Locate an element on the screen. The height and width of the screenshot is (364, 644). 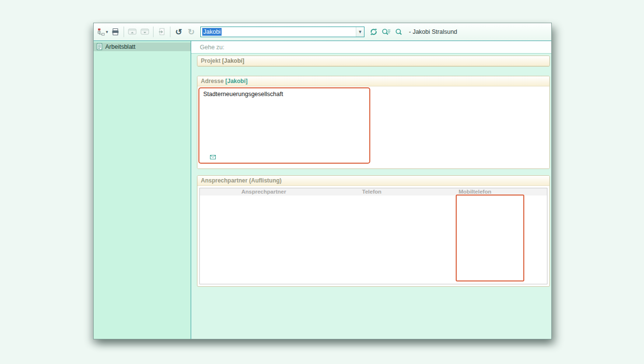
tree-view-icon: ▾ is located at coordinates (103, 32).